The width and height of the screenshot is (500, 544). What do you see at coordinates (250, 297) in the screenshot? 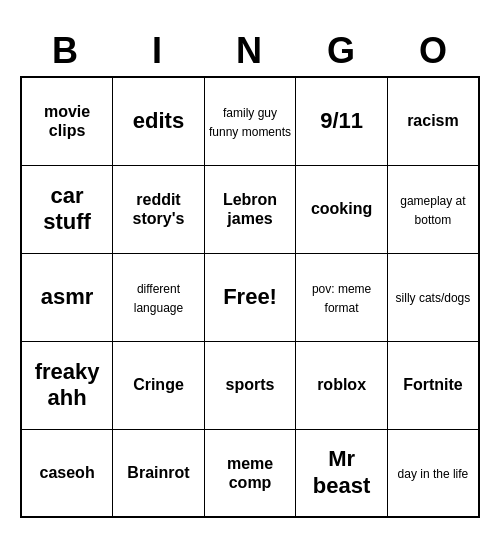
I see `table-row: asmrdifferent languageFree!pov: meme for…` at bounding box center [250, 297].